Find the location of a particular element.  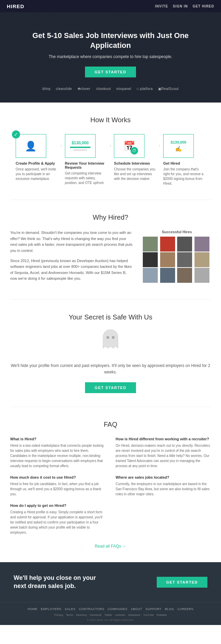

brand-logo: HIRED is located at coordinates (16, 6).